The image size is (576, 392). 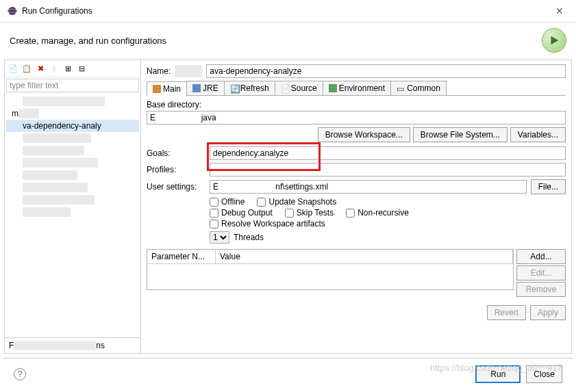 I want to click on tab-refresh: 🔄Refresh, so click(x=249, y=88).